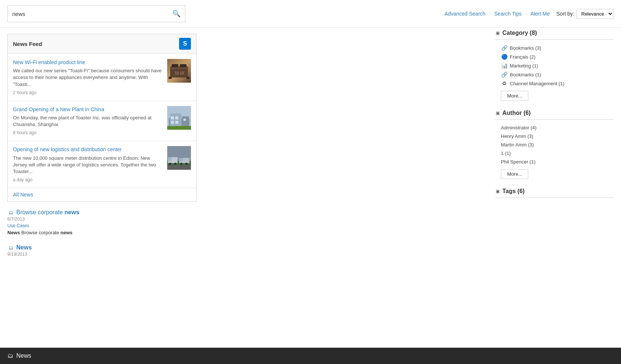  Describe the element at coordinates (524, 66) in the screenshot. I see `filter-item-label: Marketing (1)` at that location.